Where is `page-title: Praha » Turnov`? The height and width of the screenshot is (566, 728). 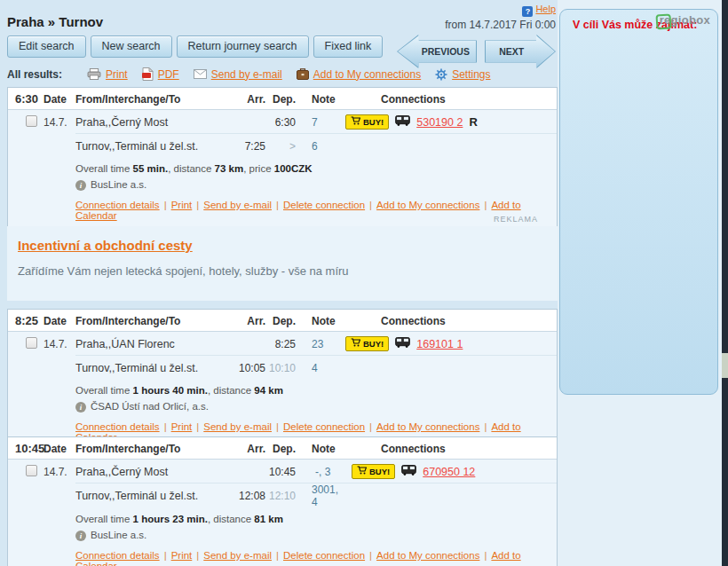
page-title: Praha » Turnov is located at coordinates (55, 21).